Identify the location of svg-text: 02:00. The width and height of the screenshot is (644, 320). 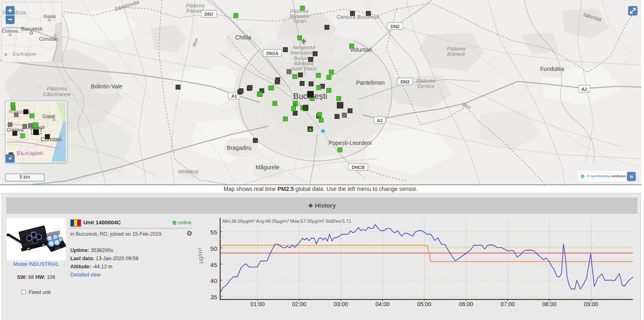
(299, 304).